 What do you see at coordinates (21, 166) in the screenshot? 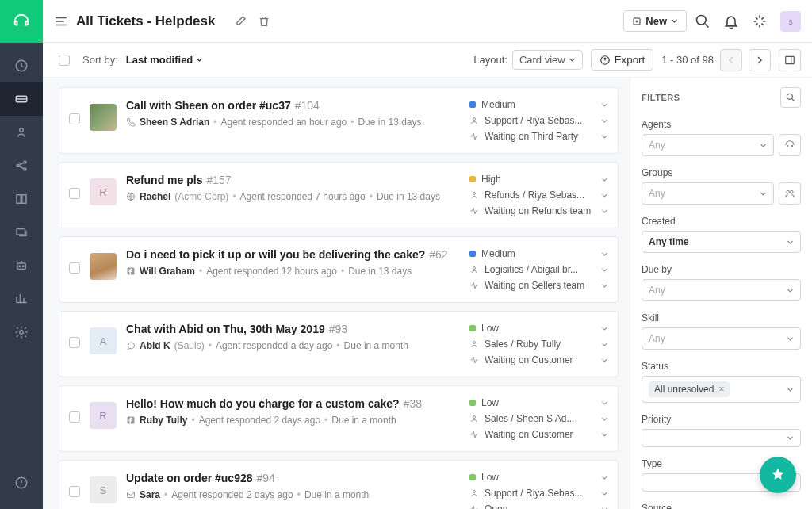
I see `nav-social` at bounding box center [21, 166].